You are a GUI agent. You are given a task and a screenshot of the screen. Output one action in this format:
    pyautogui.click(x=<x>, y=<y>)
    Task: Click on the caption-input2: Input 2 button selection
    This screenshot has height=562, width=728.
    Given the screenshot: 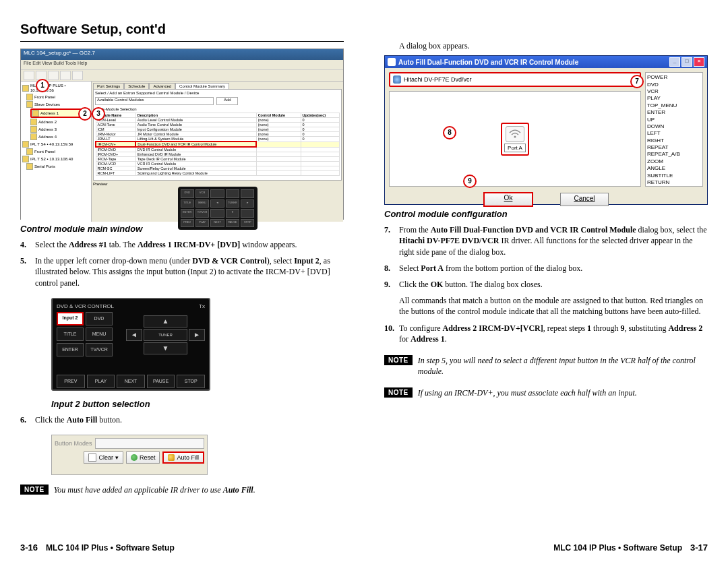 What is the action you would take?
    pyautogui.click(x=198, y=404)
    